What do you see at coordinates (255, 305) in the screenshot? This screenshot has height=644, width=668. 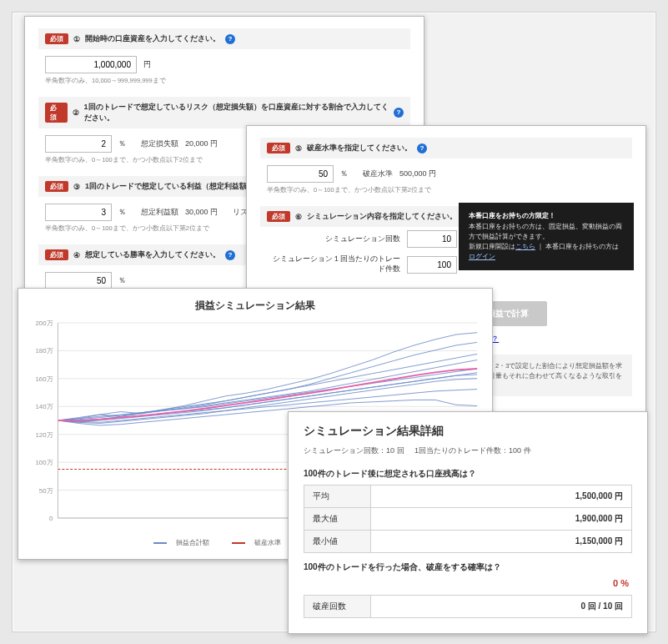 I see `chart-title: 損益シミュレーション結果` at bounding box center [255, 305].